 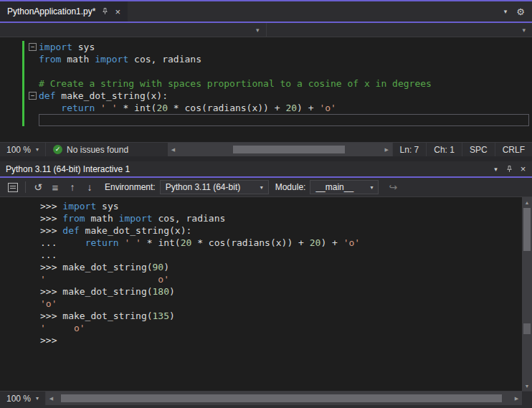 What do you see at coordinates (285, 47) in the screenshot?
I see `code-text: import sys` at bounding box center [285, 47].